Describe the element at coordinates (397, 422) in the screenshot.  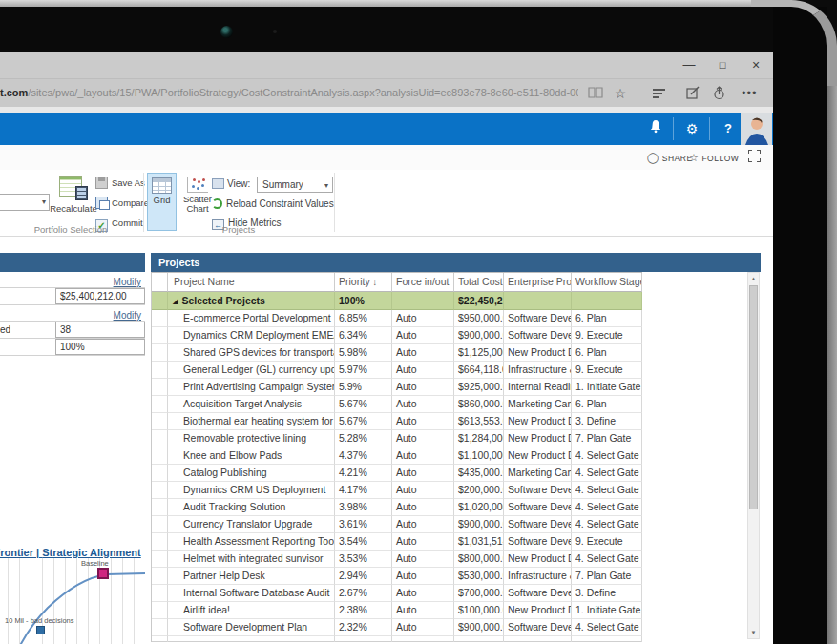
I see `table-row: Biothermal ear heating system for helm 5…` at that location.